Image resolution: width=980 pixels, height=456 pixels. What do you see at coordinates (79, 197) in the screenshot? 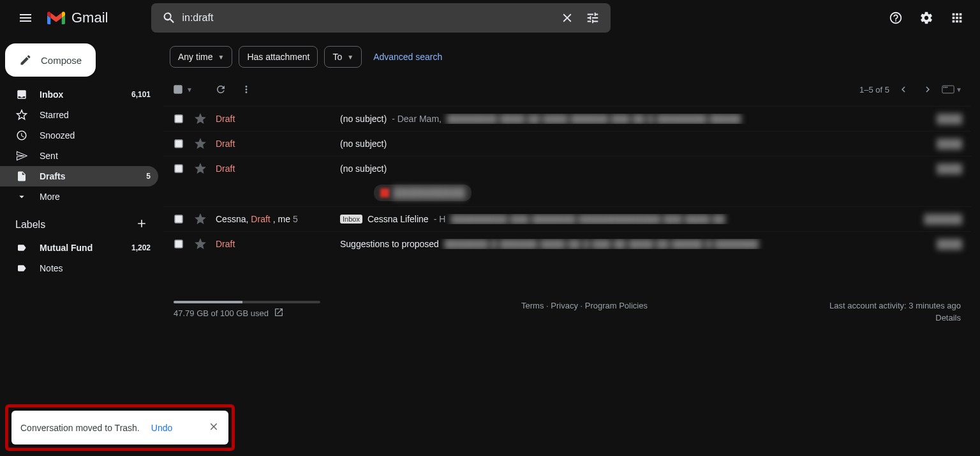
I see `sidebar-item-more: More` at bounding box center [79, 197].